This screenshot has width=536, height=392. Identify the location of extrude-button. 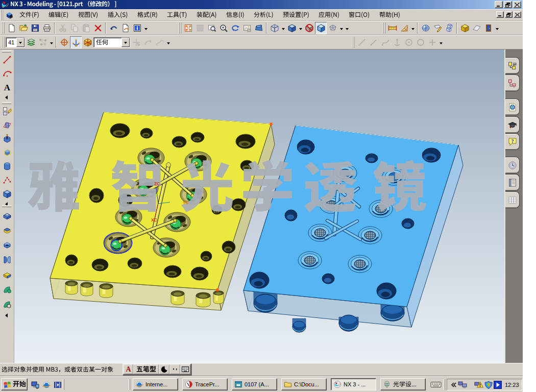
(7, 139).